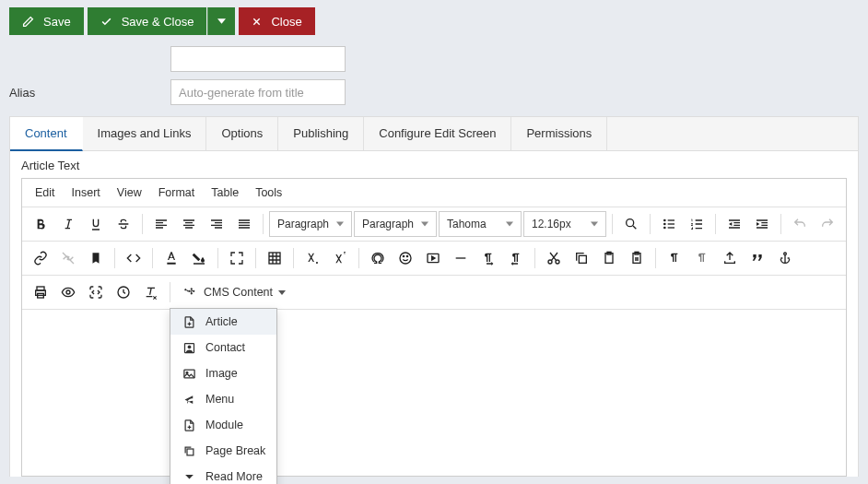 The image size is (868, 484). What do you see at coordinates (123, 224) in the screenshot?
I see `strikethrough-button` at bounding box center [123, 224].